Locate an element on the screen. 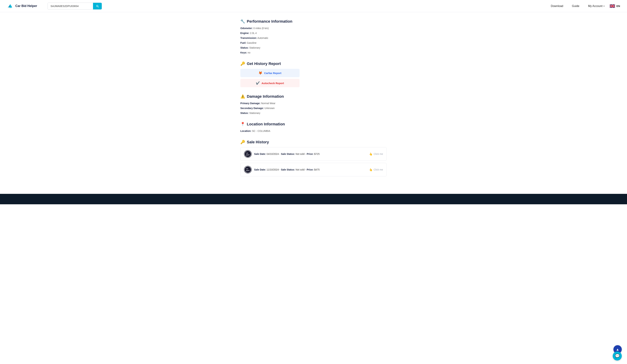 Image resolution: width=627 pixels, height=364 pixels. click-icon-2: 👆 is located at coordinates (371, 170).